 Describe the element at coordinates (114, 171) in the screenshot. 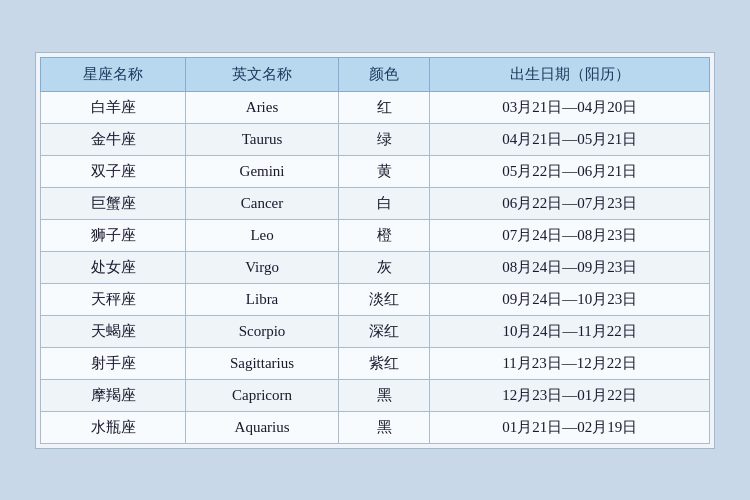

I see `cell-chinese-name: 双子座` at that location.